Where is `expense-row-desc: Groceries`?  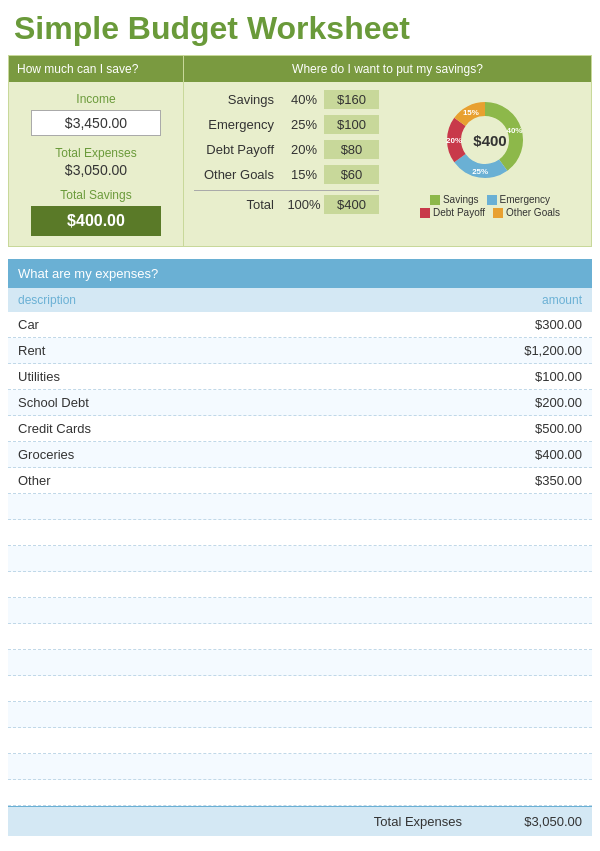
expense-row-desc: Groceries is located at coordinates (260, 454).